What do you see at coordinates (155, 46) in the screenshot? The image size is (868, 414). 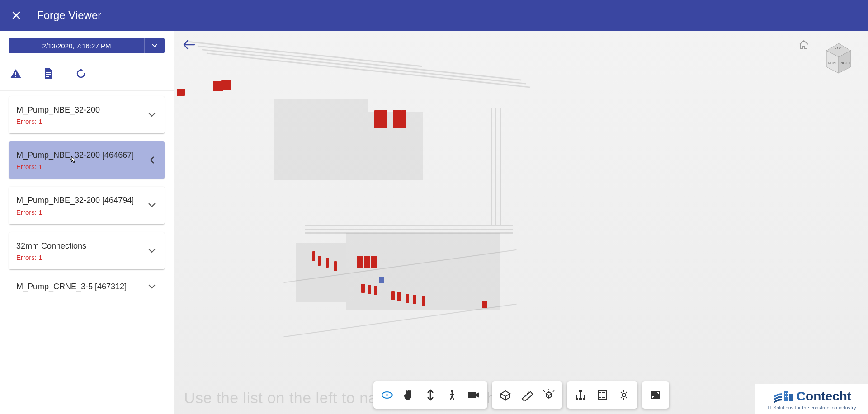 I see `caret-down-icon` at bounding box center [155, 46].